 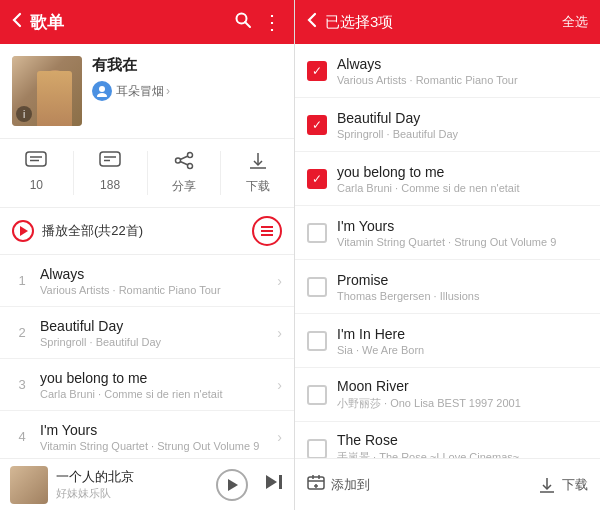 I want to click on song-item-4: 4 I'm Yours Vitamin String Quartet · Str…, so click(x=147, y=434).